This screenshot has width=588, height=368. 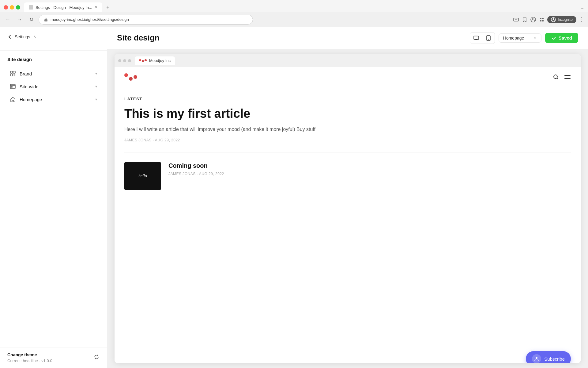 I want to click on preview-dropdown: Homepage, so click(x=520, y=38).